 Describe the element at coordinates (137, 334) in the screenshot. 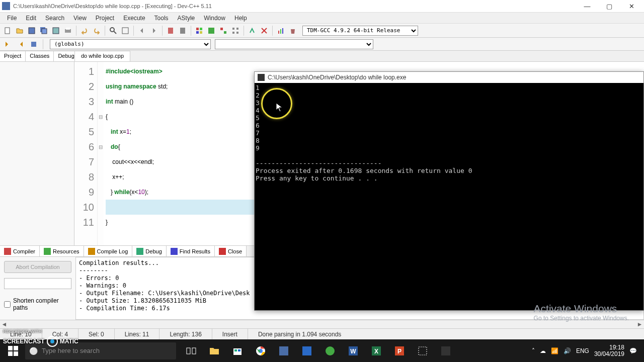

I see `status-lines: Lines: 11` at that location.